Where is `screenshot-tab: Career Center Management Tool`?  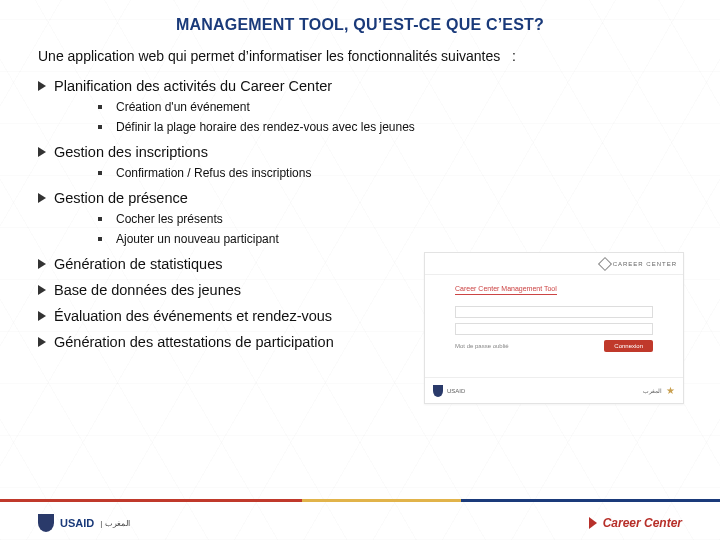 screenshot-tab: Career Center Management Tool is located at coordinates (506, 290).